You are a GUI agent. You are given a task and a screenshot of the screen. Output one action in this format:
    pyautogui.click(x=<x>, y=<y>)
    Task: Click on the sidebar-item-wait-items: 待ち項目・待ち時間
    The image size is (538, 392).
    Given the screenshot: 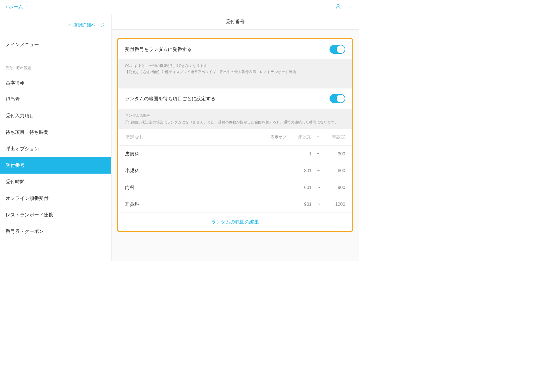 What is the action you would take?
    pyautogui.click(x=55, y=132)
    